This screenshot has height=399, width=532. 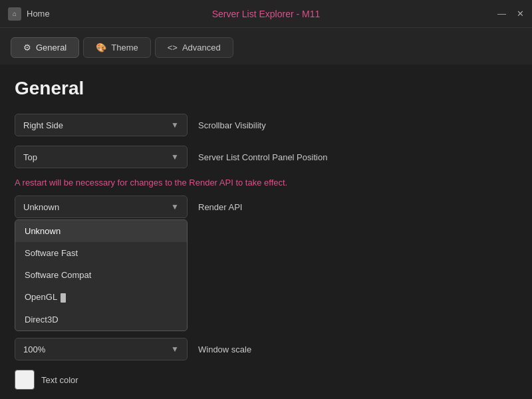 What do you see at coordinates (266, 349) in the screenshot?
I see `window-scale-row: 100% ▼ Window scale` at bounding box center [266, 349].